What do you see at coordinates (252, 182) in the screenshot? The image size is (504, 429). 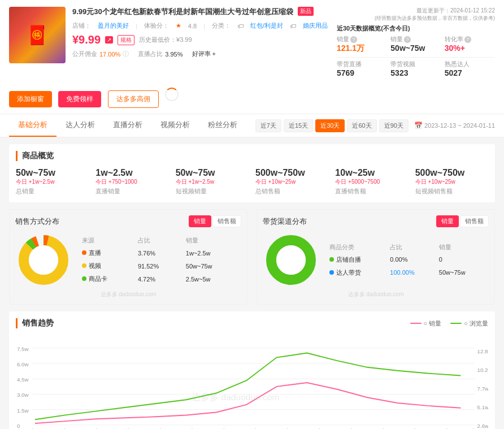 I see `overview-grid: 50w~75w 今日 +1w~2.5w 总销量 1w~2.5w 今日 +750~…` at bounding box center [252, 182].